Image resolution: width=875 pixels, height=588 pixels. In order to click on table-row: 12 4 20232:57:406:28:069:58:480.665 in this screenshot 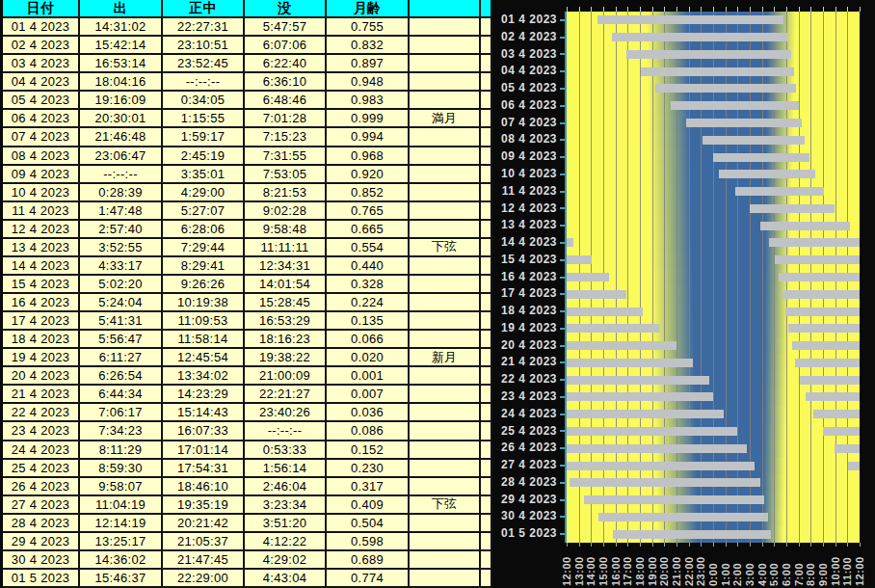, I will do `click(248, 229)`.